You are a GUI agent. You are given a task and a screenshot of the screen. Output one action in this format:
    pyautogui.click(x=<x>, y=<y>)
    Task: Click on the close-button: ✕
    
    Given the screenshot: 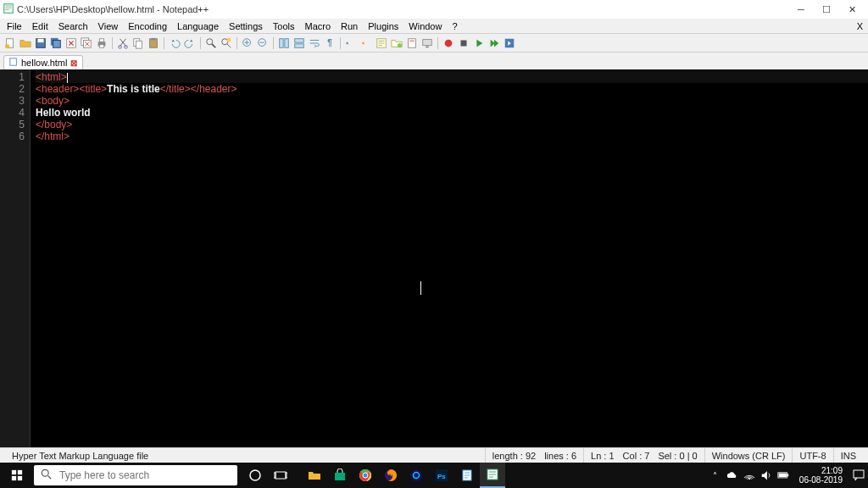 What is the action you would take?
    pyautogui.click(x=852, y=9)
    